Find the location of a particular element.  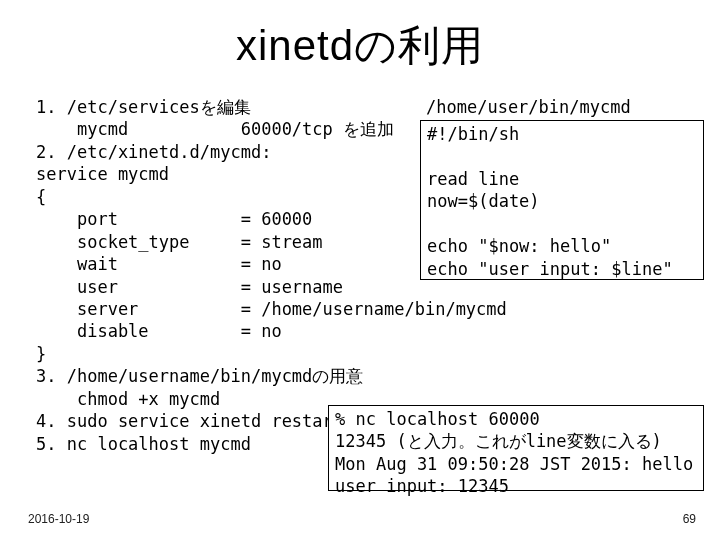

page-title: xinetdの利用 is located at coordinates (360, 46).